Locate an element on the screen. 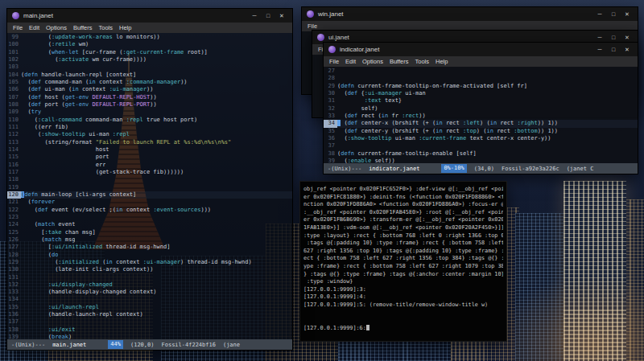 The width and height of the screenshot is (644, 361). code-area: 27 28 29 (defn current-frame-tooltip-on-… is located at coordinates (481, 115).